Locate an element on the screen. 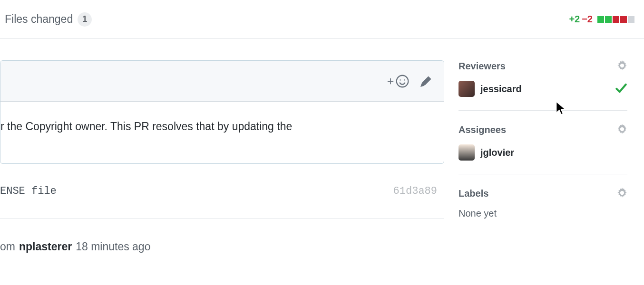 The image size is (644, 285). diffstat-blocks is located at coordinates (616, 19).